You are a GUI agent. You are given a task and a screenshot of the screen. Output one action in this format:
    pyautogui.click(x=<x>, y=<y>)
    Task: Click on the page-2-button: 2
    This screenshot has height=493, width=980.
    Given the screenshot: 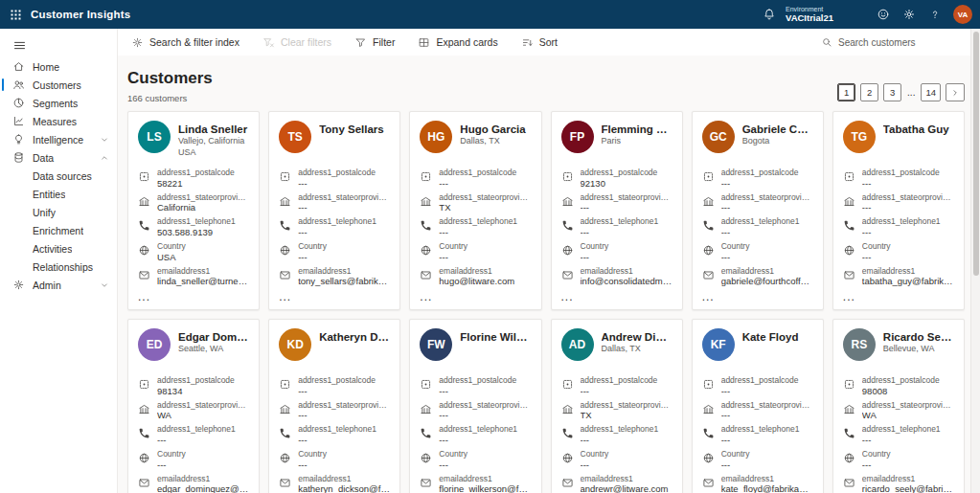 What is the action you would take?
    pyautogui.click(x=870, y=92)
    